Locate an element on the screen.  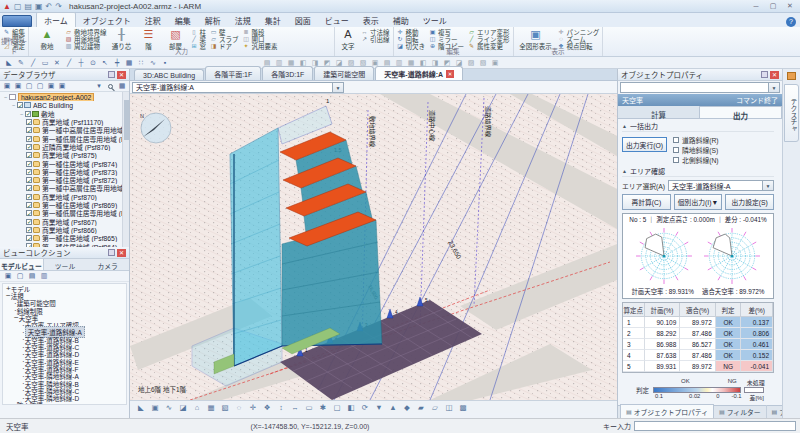
tree-item-zone: 第一種低層住居専用地域 (Psf868) is located at coordinates (66, 213).